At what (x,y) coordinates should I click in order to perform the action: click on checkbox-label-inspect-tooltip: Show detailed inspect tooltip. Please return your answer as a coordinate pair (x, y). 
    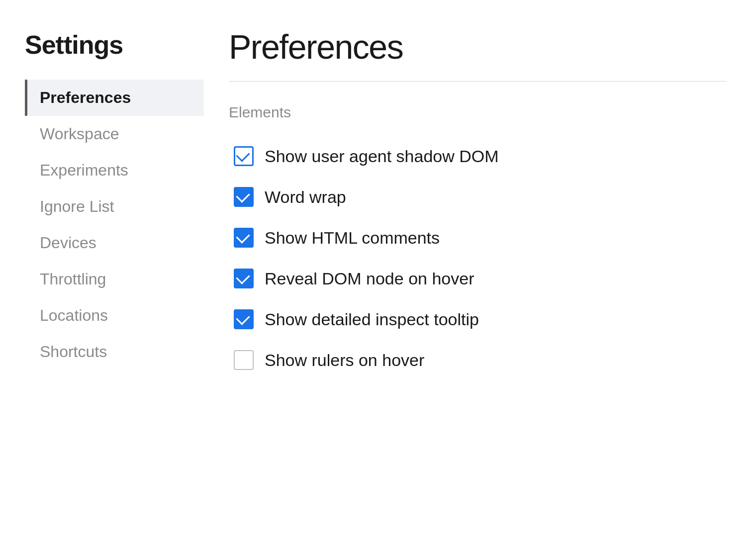
    Looking at the image, I should click on (372, 319).